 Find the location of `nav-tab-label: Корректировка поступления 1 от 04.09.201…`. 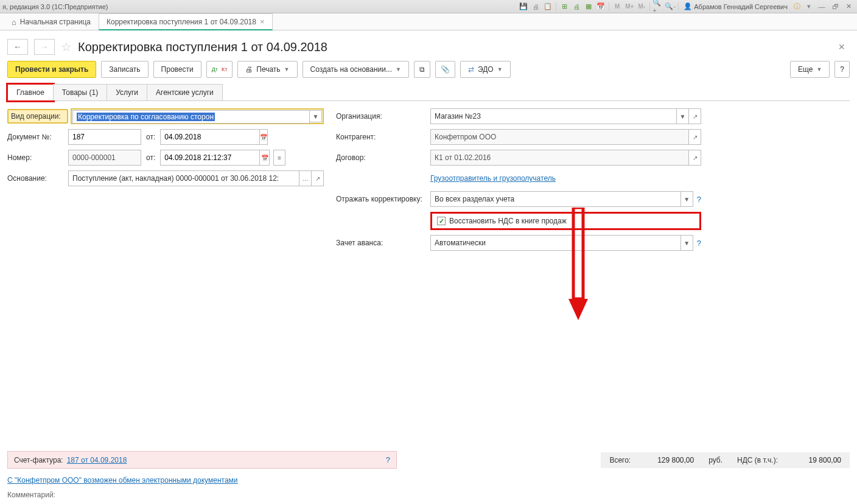

nav-tab-label: Корректировка поступления 1 от 04.09.201… is located at coordinates (181, 22).